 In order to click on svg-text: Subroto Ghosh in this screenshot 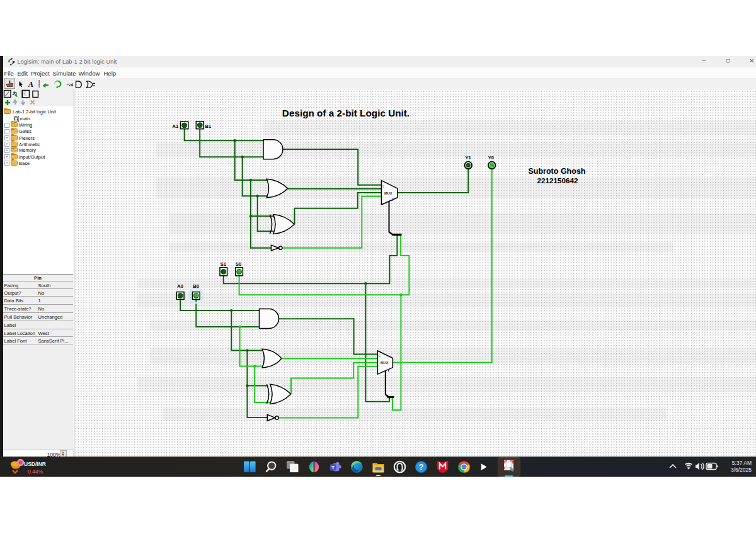, I will do `click(557, 171)`.